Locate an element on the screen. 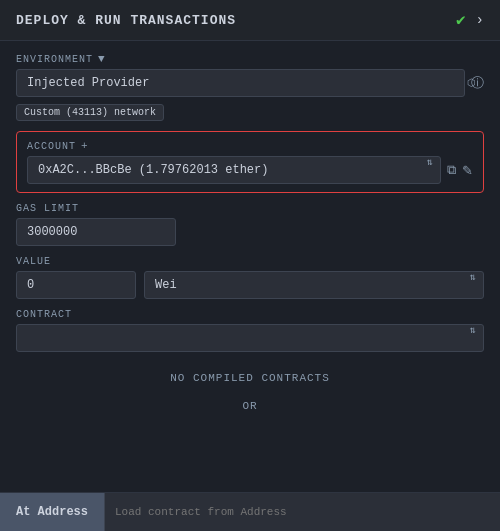 The width and height of the screenshot is (500, 531). or-divider: OR is located at coordinates (250, 406).